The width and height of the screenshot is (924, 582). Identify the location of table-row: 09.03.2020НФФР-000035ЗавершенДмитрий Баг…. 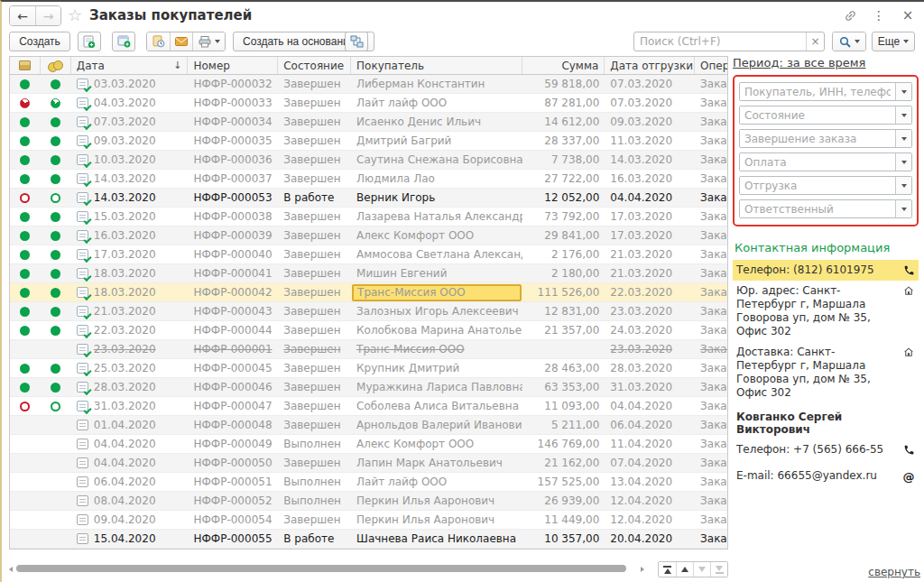
(368, 141).